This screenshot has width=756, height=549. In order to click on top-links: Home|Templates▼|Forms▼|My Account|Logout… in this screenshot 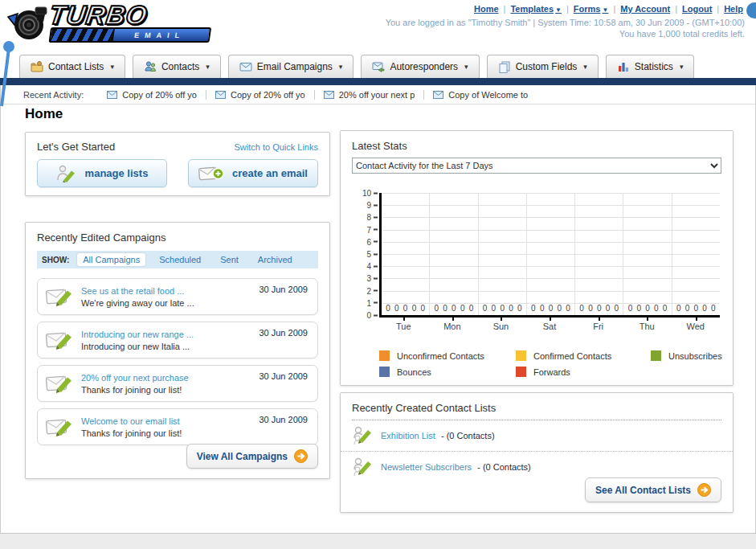, I will do `click(566, 9)`.